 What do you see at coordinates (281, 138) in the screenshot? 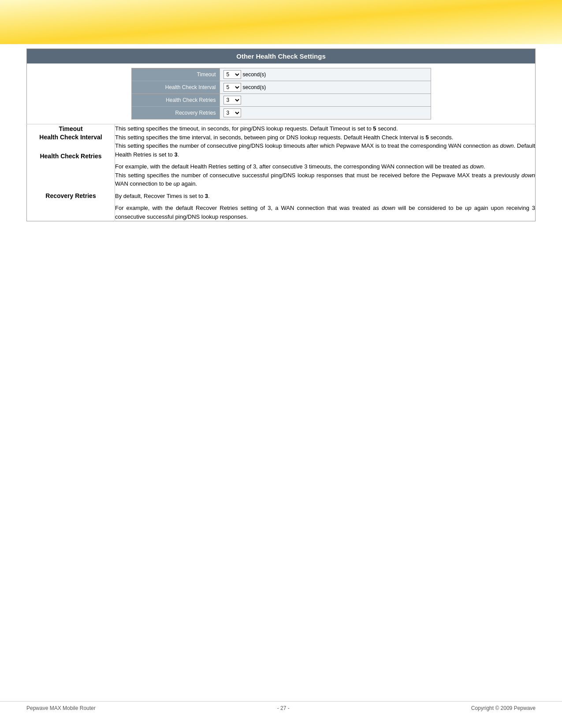
I see `desc-row-1: Health Check IntervalThis setting specif…` at bounding box center [281, 138].